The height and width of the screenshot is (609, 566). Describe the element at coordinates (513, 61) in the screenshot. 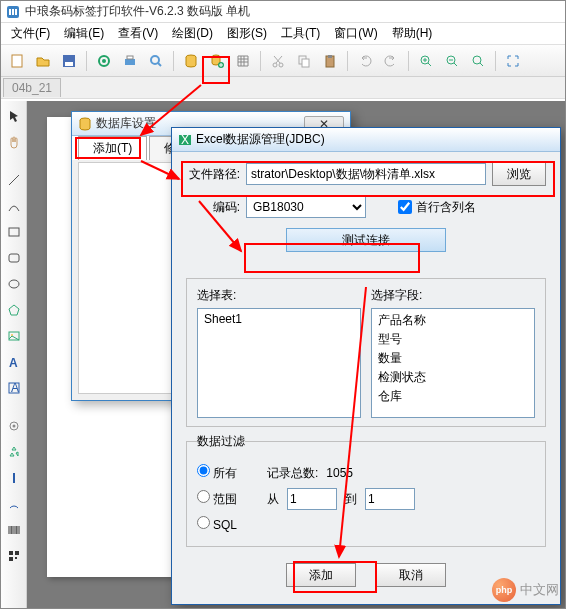

I see `fullscreen-icon` at that location.